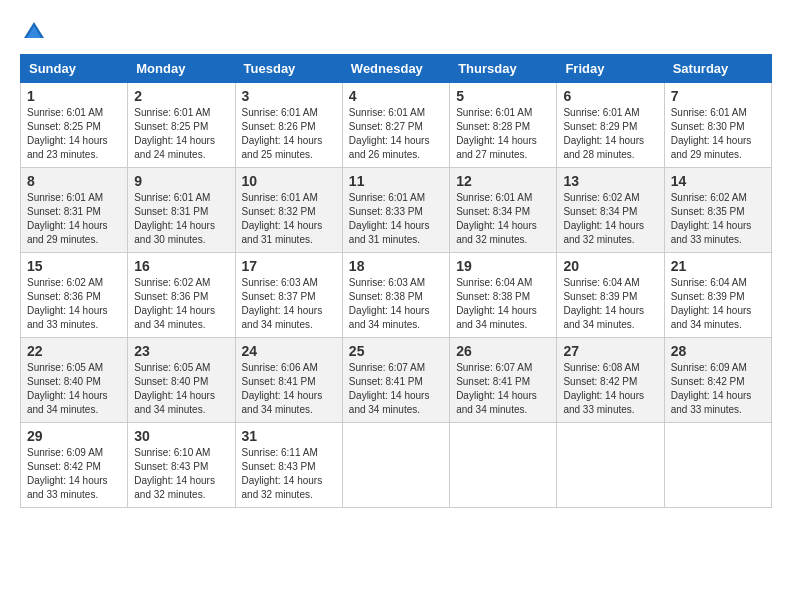  I want to click on day-number: 3, so click(289, 96).